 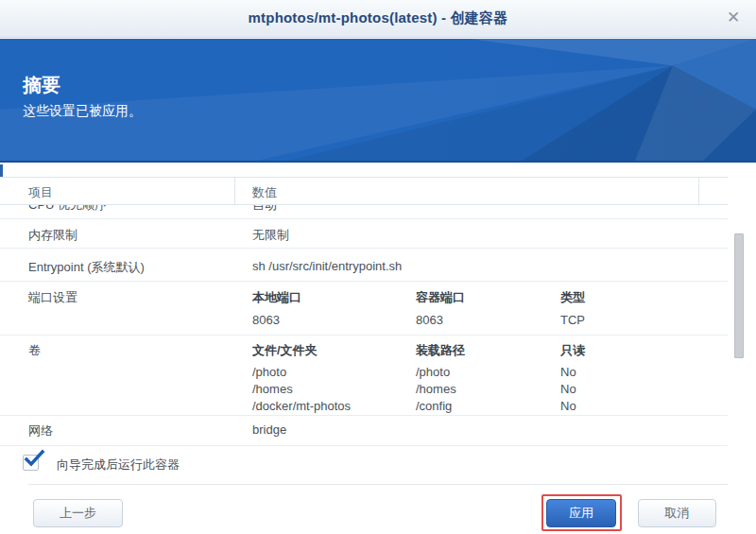 What do you see at coordinates (440, 298) in the screenshot?
I see `ports-col-container: 容器端口` at bounding box center [440, 298].